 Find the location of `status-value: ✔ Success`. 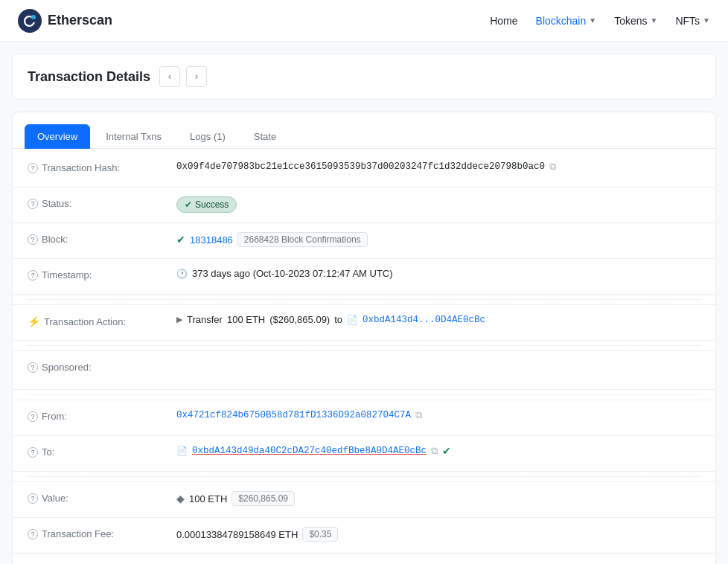

status-value: ✔ Success is located at coordinates (438, 205).